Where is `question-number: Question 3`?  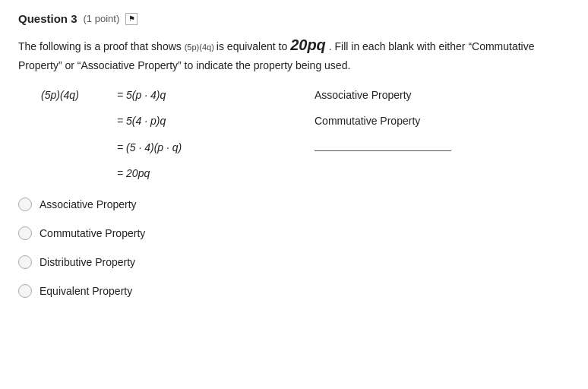 question-number: Question 3 is located at coordinates (48, 18).